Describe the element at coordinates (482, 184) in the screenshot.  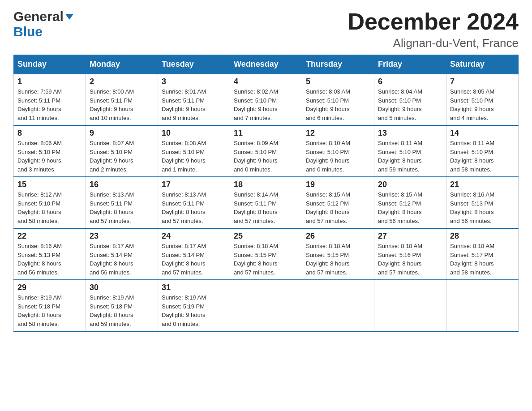
I see `day-number: 21` at that location.